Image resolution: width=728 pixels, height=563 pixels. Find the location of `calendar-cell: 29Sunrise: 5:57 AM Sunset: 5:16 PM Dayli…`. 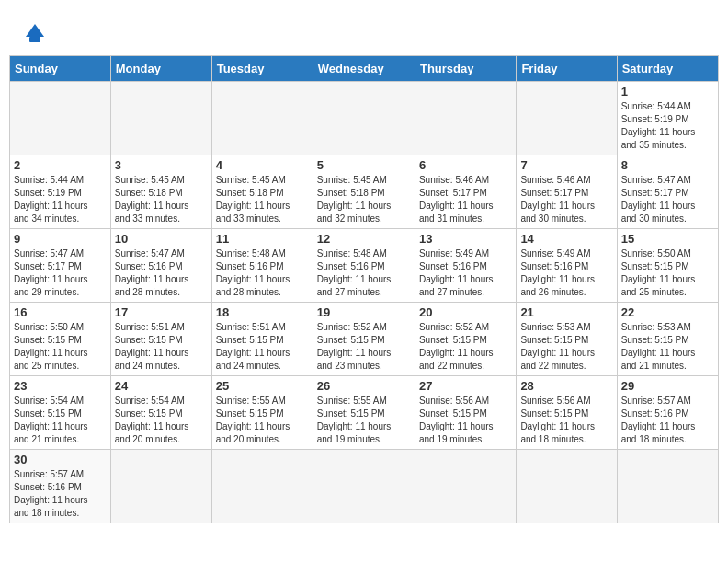

calendar-cell: 29Sunrise: 5:57 AM Sunset: 5:16 PM Dayli… is located at coordinates (667, 413).